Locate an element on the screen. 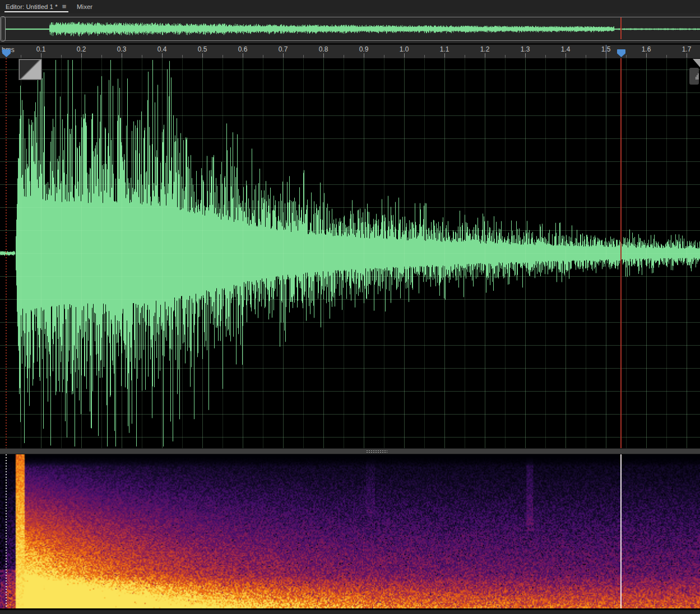 This screenshot has width=700, height=614. playhead-line-spectral is located at coordinates (621, 531).